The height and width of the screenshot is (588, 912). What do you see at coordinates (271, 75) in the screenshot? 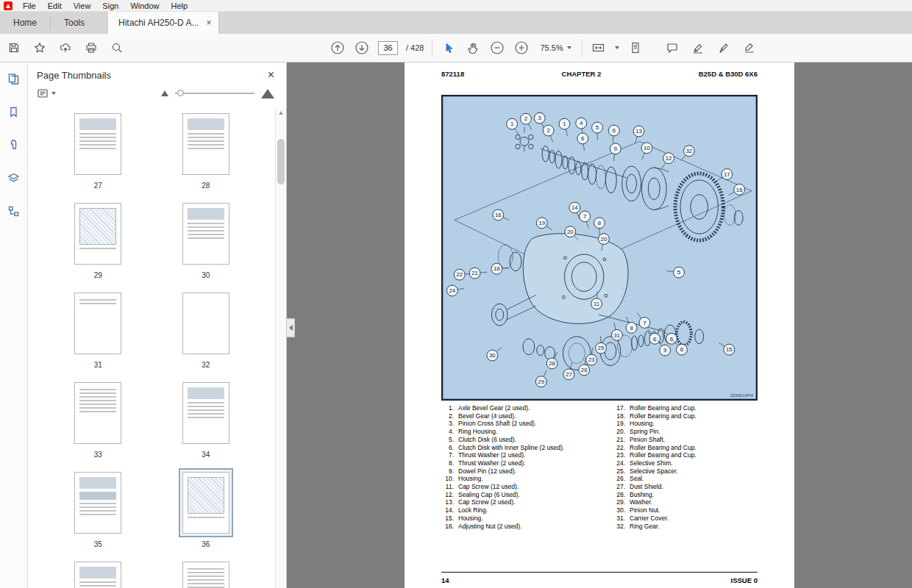
I see `close-panel-icon: ×` at bounding box center [271, 75].